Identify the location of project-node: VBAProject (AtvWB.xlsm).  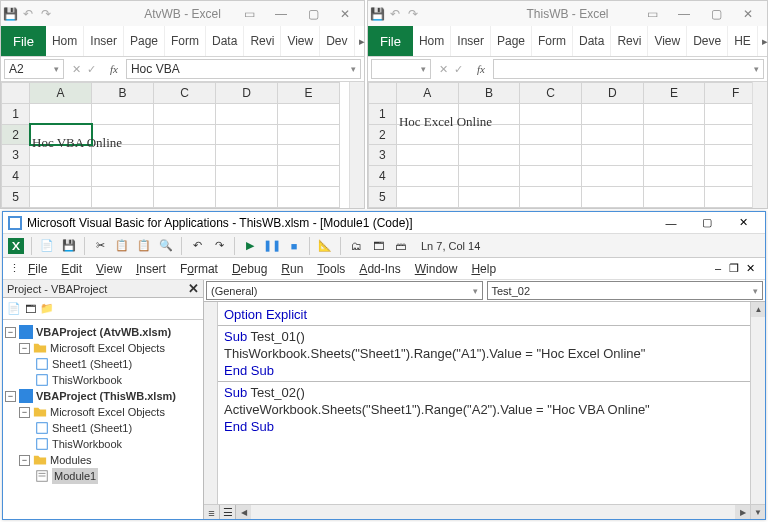
(104, 332).